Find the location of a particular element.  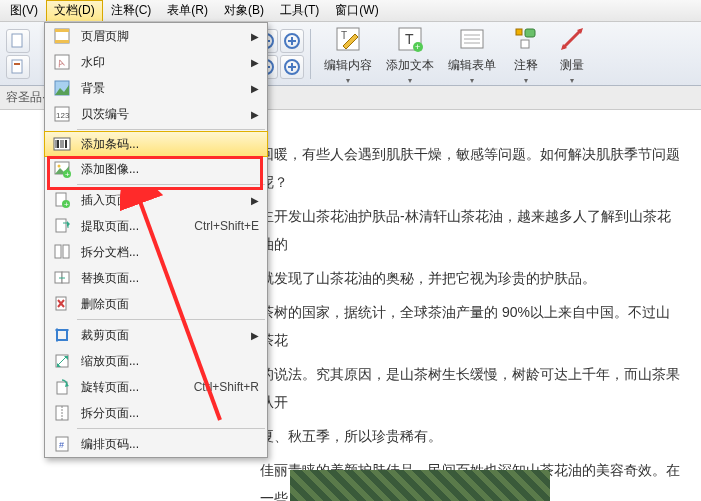

document-paragraph: 就发现了山茶花油的奥秘，并把它视为珍贵的护肤品。 is located at coordinates (470, 278).